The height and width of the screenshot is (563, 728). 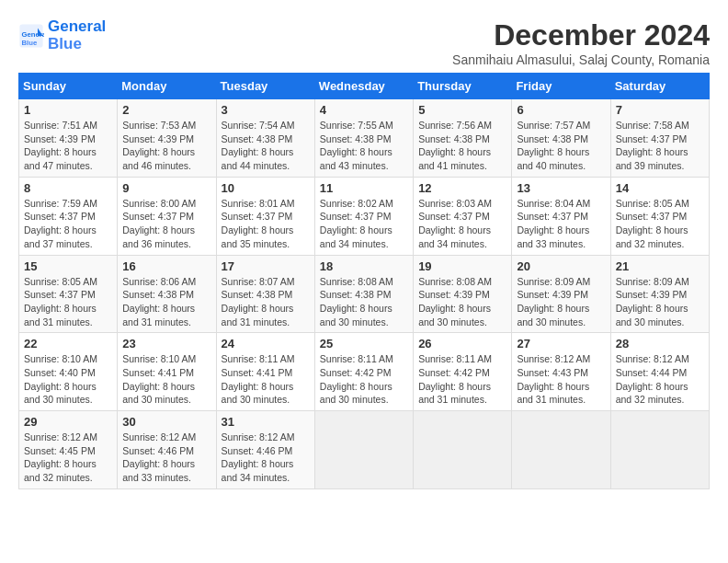 What do you see at coordinates (266, 267) in the screenshot?
I see `day-number: 17` at bounding box center [266, 267].